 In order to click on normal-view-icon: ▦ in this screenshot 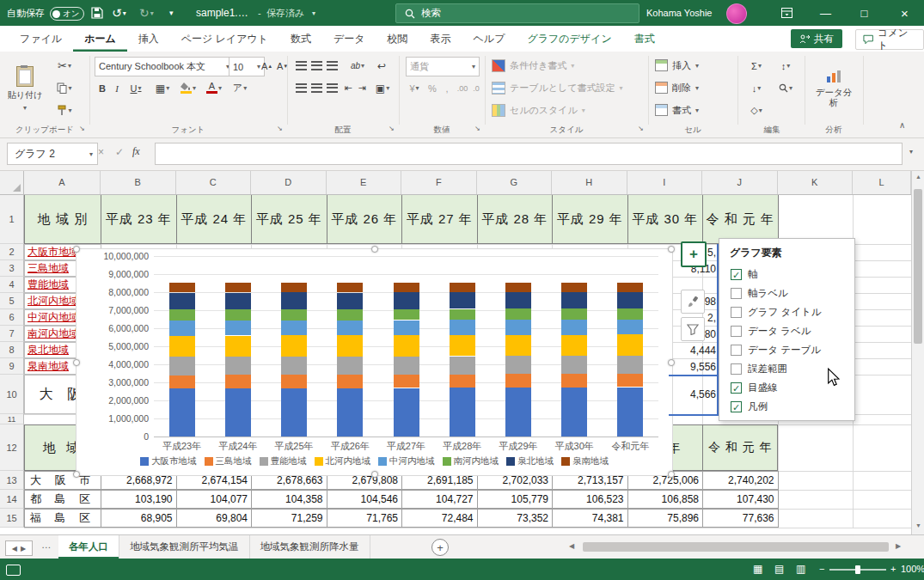, I will do `click(758, 569)`.